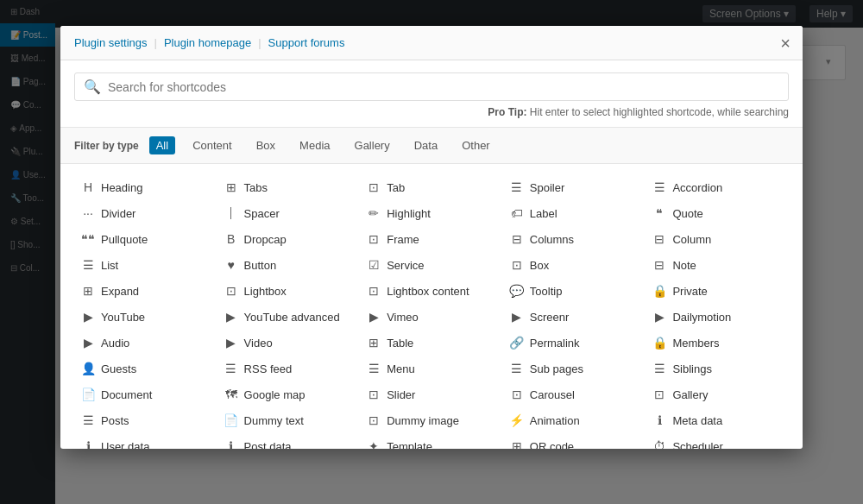  I want to click on shortcode-icon: 📄, so click(88, 394).